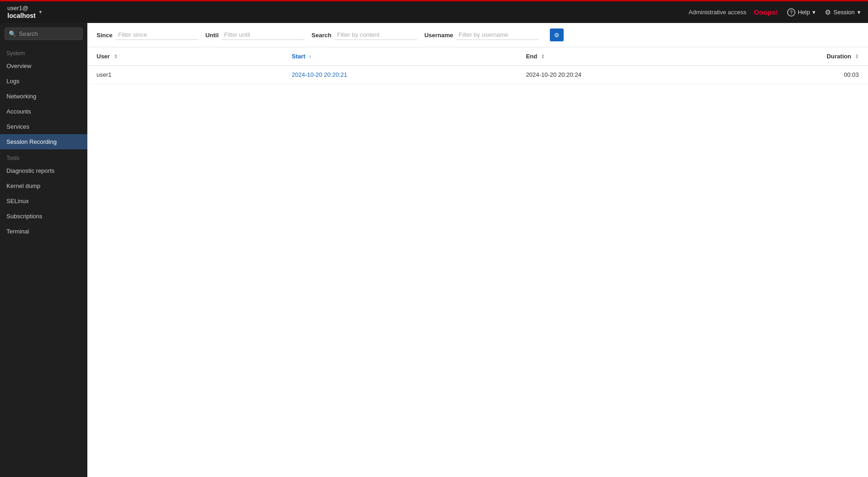 Image resolution: width=868 pixels, height=477 pixels. Describe the element at coordinates (263, 35) in the screenshot. I see `until-input` at that location.